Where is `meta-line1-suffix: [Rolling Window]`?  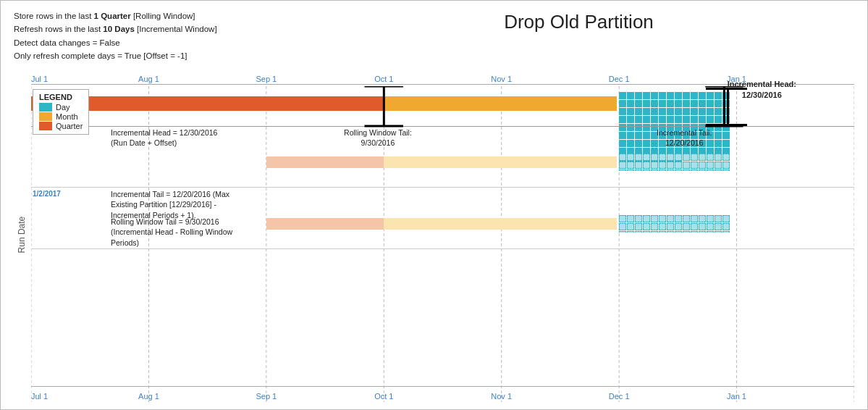 meta-line1-suffix: [Rolling Window] is located at coordinates (164, 16).